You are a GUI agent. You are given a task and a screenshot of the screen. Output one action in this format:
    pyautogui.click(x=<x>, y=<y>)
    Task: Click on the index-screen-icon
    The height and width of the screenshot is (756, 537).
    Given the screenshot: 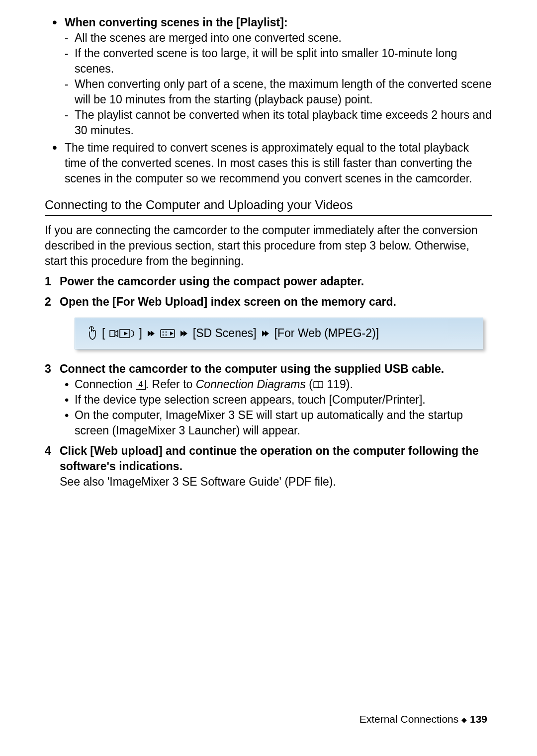 What is the action you would take?
    pyautogui.click(x=168, y=334)
    